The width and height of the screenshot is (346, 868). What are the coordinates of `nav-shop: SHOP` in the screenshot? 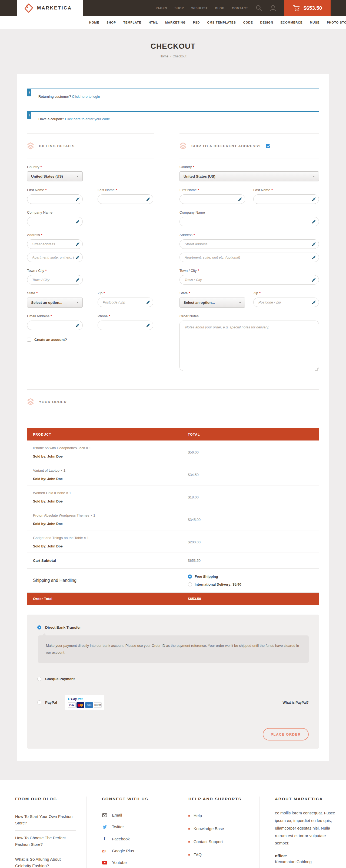 It's located at (111, 23).